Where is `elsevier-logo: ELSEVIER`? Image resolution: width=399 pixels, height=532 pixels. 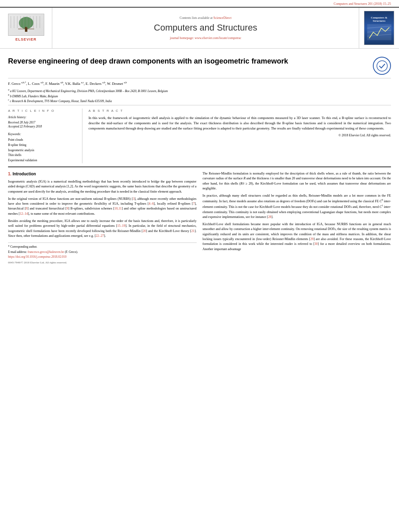 elsevier-logo: ELSEVIER is located at coordinates (26, 28).